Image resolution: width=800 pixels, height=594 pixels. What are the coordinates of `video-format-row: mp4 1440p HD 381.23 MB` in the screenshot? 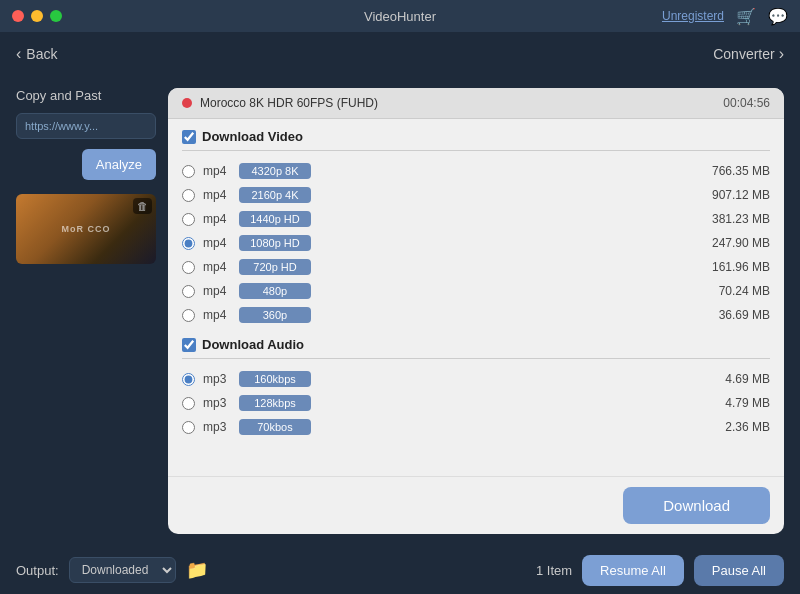 It's located at (476, 219).